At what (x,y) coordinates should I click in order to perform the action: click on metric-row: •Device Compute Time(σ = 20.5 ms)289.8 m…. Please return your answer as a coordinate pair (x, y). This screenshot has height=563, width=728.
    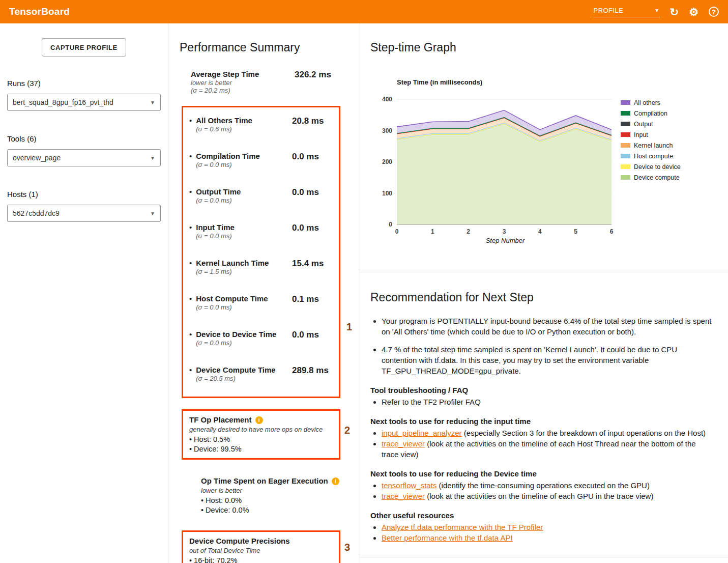
    Looking at the image, I should click on (261, 377).